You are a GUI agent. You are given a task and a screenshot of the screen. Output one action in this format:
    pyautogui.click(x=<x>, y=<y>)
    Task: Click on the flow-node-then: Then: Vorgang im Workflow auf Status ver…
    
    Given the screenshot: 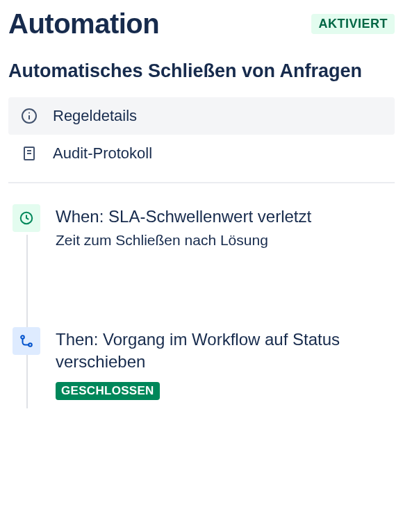 What is the action you would take?
    pyautogui.click(x=204, y=364)
    